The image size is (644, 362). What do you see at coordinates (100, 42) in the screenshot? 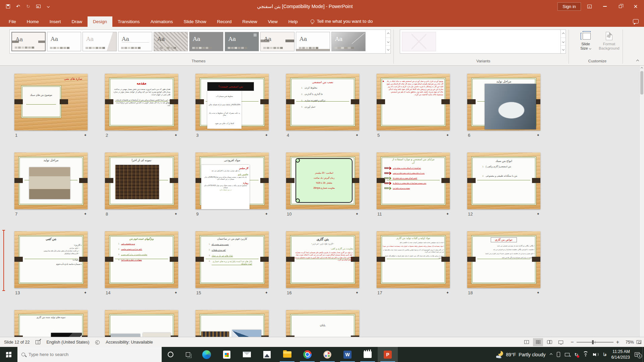
I see `theme-thumbnail-3: Aa` at bounding box center [100, 42].